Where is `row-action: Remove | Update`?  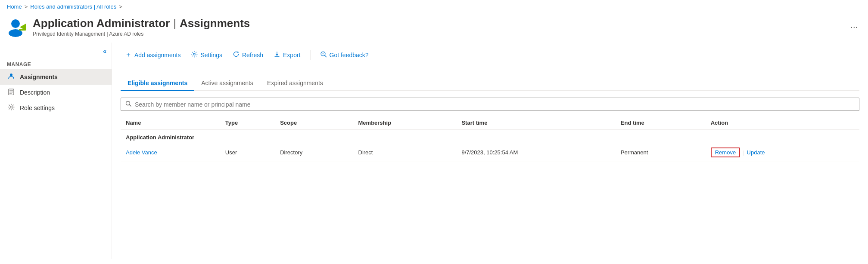 row-action: Remove | Update is located at coordinates (782, 153).